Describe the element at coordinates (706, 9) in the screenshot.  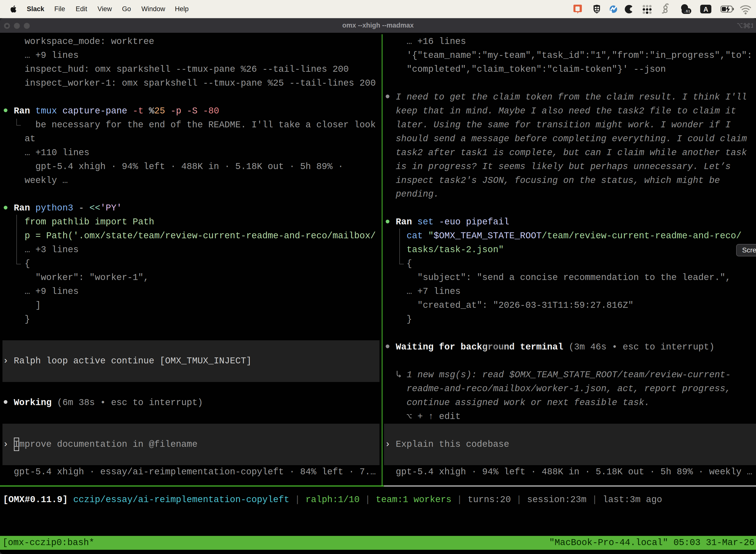
I see `svg-text: A` at that location.